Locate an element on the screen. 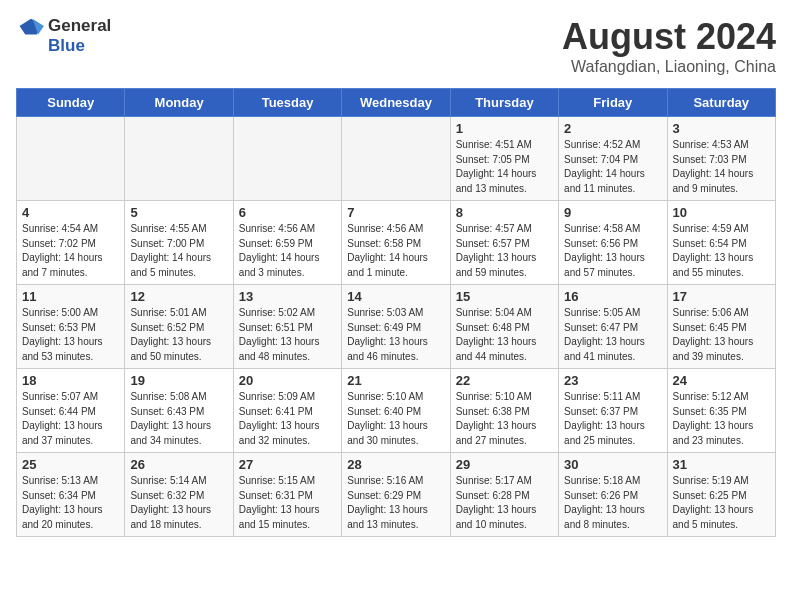 This screenshot has height=612, width=792. day-number: 14 is located at coordinates (396, 296).